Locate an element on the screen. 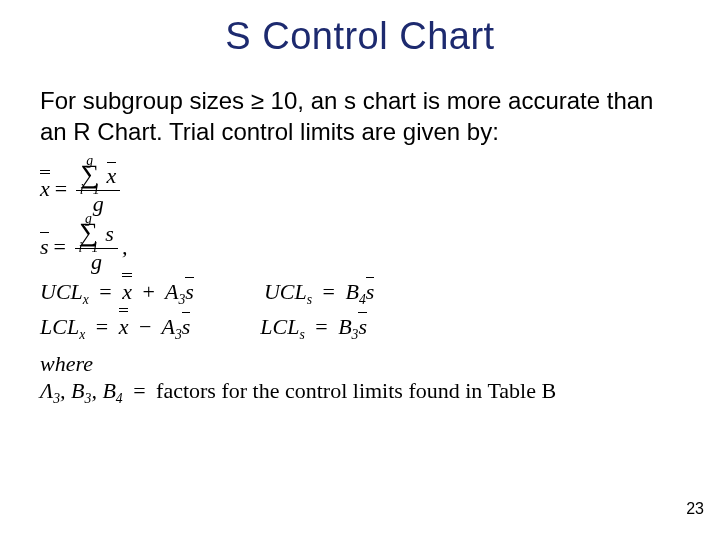 The width and height of the screenshot is (720, 540). where-label: where is located at coordinates (360, 364).